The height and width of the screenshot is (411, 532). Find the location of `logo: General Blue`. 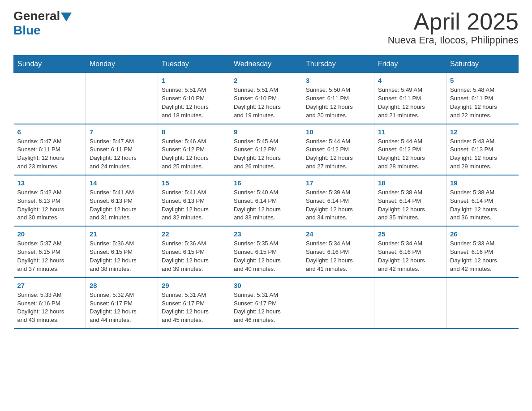

logo: General Blue is located at coordinates (43, 23).